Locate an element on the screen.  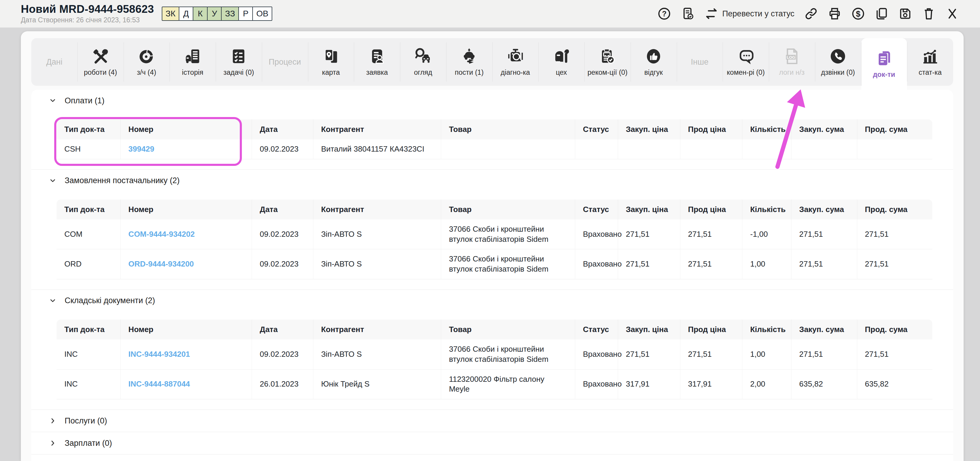
tab-label: док-ти is located at coordinates (884, 75).